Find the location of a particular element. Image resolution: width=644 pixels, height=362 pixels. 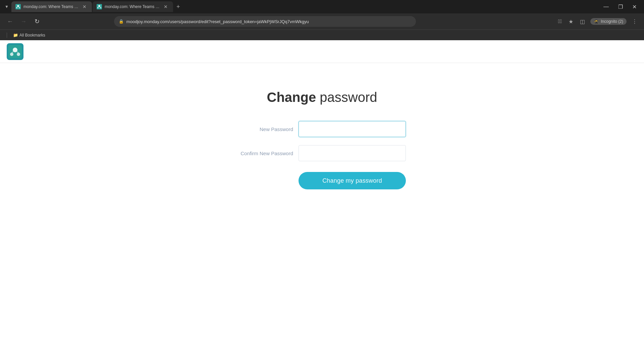

star-icon: ★ is located at coordinates (571, 21).